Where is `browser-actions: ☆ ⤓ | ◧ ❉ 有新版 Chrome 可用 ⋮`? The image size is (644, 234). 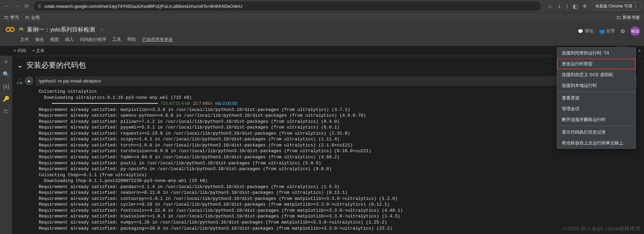
browser-actions: ☆ ⤓ | ◧ ❉ 有新版 Chrome 可用 ⋮ is located at coordinates (595, 6).